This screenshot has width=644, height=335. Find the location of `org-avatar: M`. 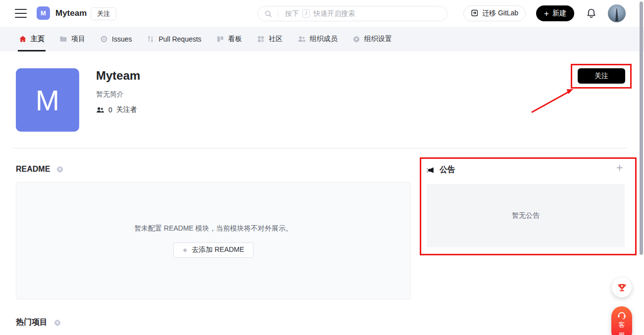

org-avatar: M is located at coordinates (48, 100).